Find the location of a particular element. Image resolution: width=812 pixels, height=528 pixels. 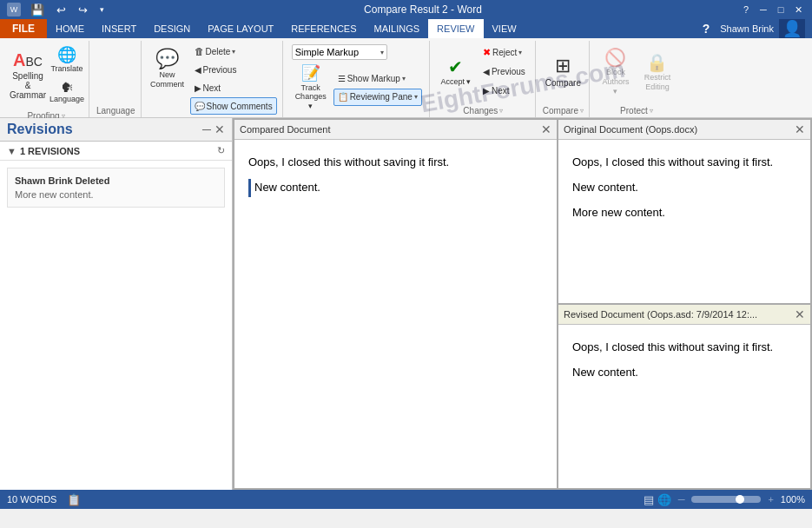

delete-button: 🗑 Delete ▾ is located at coordinates (234, 51).